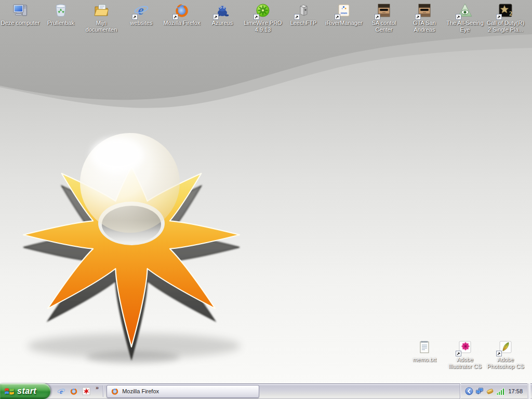 The image size is (532, 399). I want to click on desktop-icon-deze-computer: Deze computer, so click(21, 15).